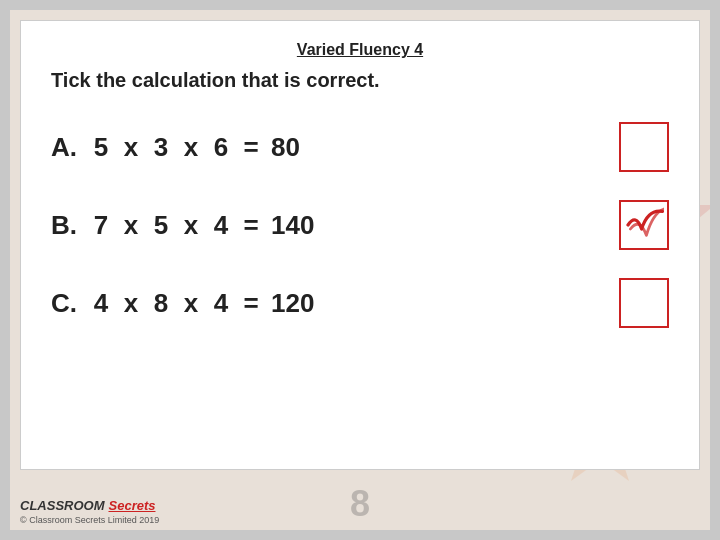 Image resolution: width=720 pixels, height=540 pixels. What do you see at coordinates (161, 304) in the screenshot?
I see `math-num-c2: 8` at bounding box center [161, 304].